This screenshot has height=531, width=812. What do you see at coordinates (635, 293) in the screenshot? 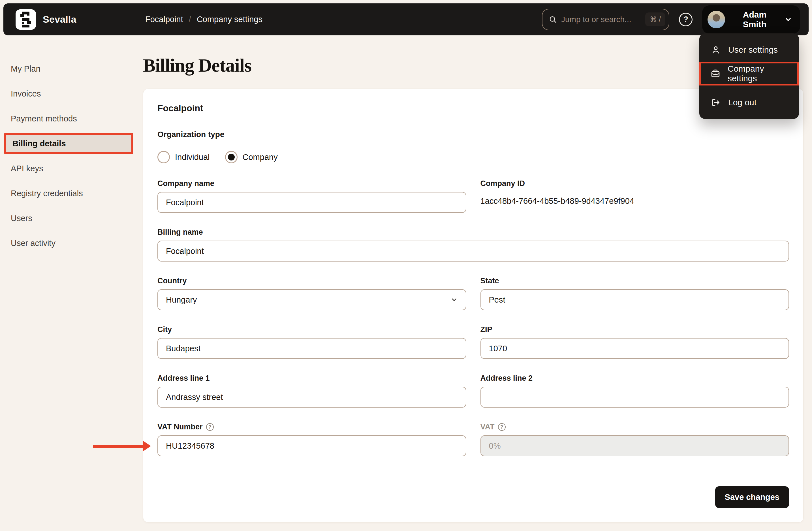
I see `field-state: State` at bounding box center [635, 293].